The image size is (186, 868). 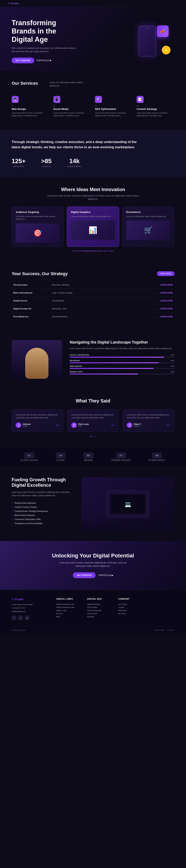 What do you see at coordinates (23, 61) in the screenshot?
I see `get-started-button: GET STARTED` at bounding box center [23, 61].